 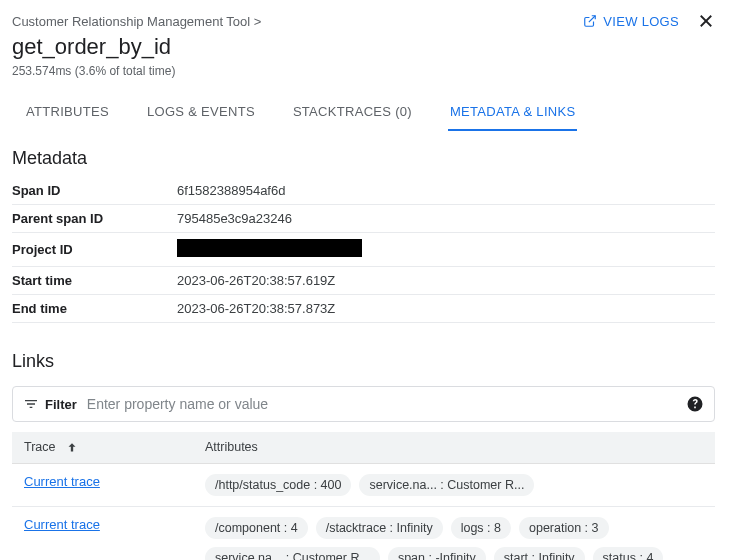 What do you see at coordinates (278, 485) in the screenshot?
I see `attribute-chip: /http/status_code : 400` at bounding box center [278, 485].